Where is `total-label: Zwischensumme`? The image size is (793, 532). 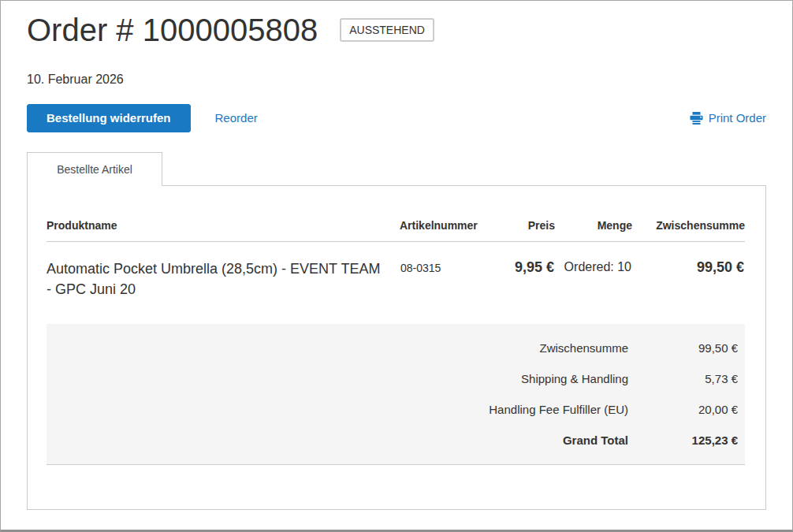
total-label: Zwischensumme is located at coordinates (337, 348).